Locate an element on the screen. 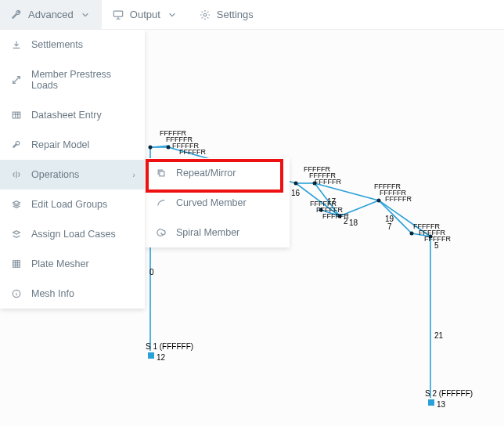 The image size is (504, 426). menu-operations: Operations › is located at coordinates (72, 175).